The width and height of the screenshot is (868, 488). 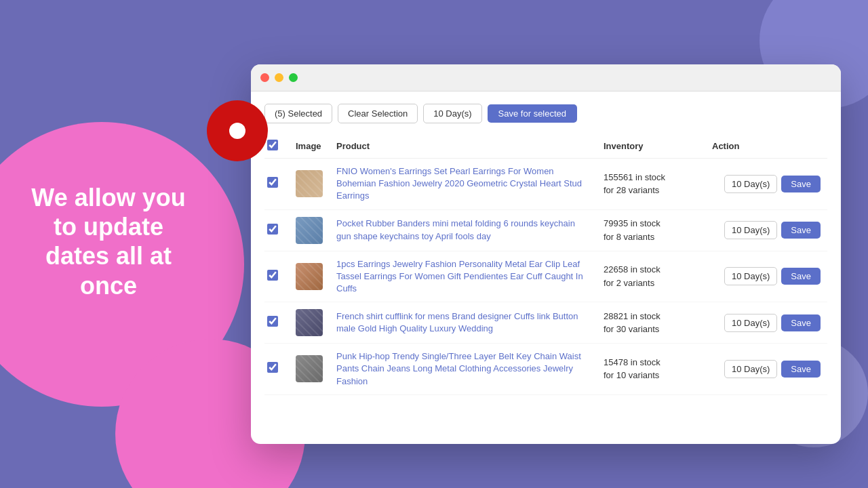 What do you see at coordinates (651, 146) in the screenshot?
I see `header-inventory: Inventory` at bounding box center [651, 146].